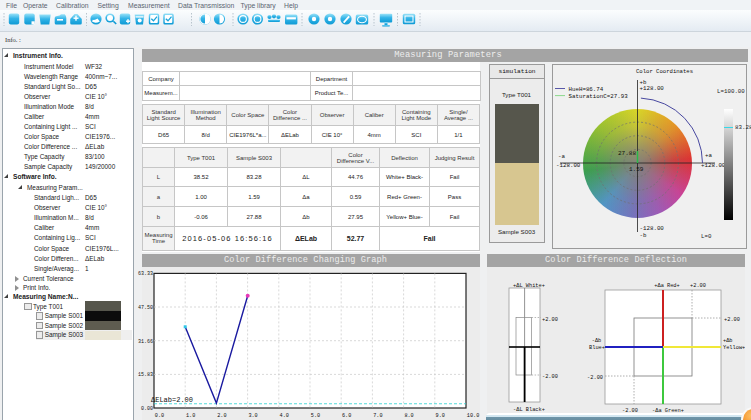  Describe the element at coordinates (440, 416) in the screenshot. I see `svg-text: 9.0` at that location.